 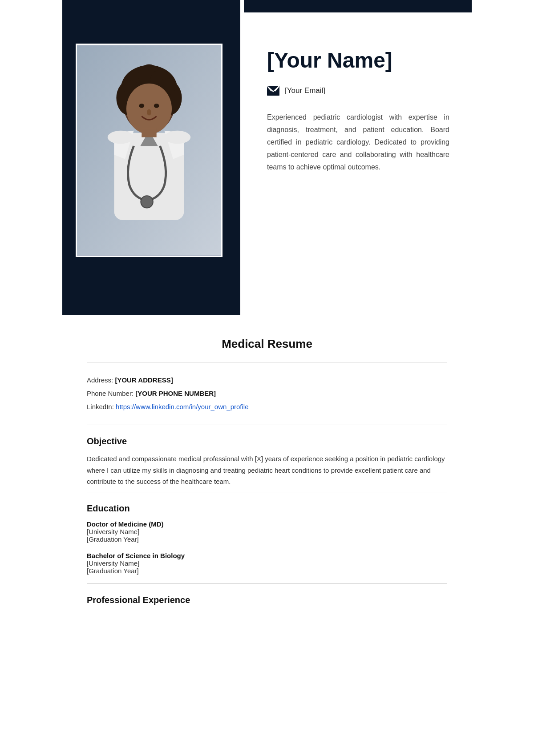 What do you see at coordinates (267, 441) in the screenshot?
I see `objective-title: Objective` at bounding box center [267, 441].